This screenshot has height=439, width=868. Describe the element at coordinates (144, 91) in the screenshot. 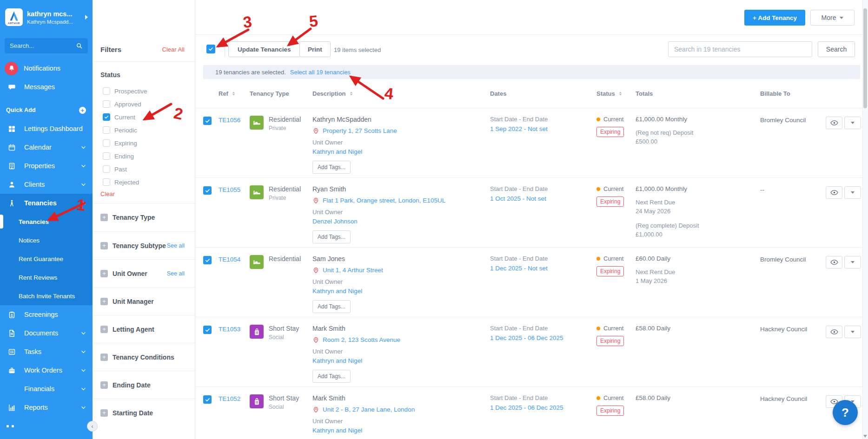

I see `status-filter-option: Prospective` at that location.